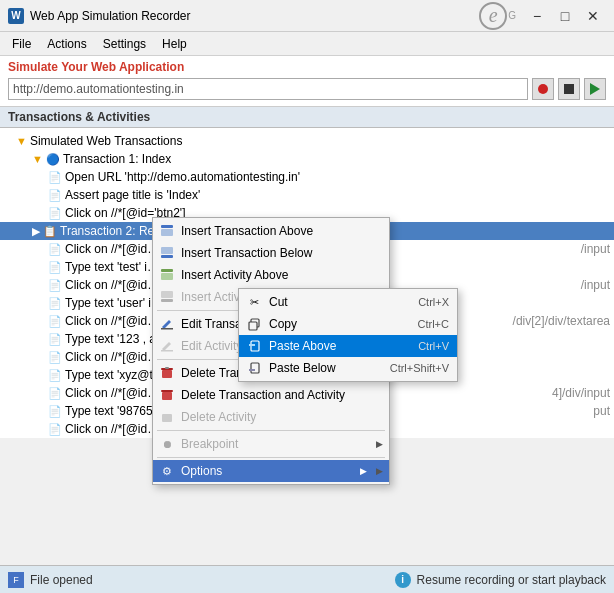 This screenshot has height=593, width=614. What do you see at coordinates (167, 346) in the screenshot?
I see `edit-icon` at bounding box center [167, 346].